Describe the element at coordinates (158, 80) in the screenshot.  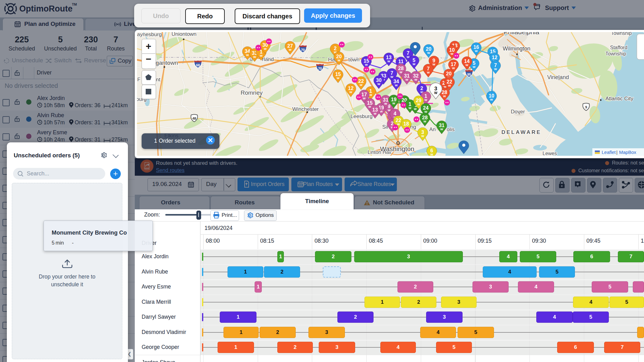
I see `svg-text: nt` at that location.